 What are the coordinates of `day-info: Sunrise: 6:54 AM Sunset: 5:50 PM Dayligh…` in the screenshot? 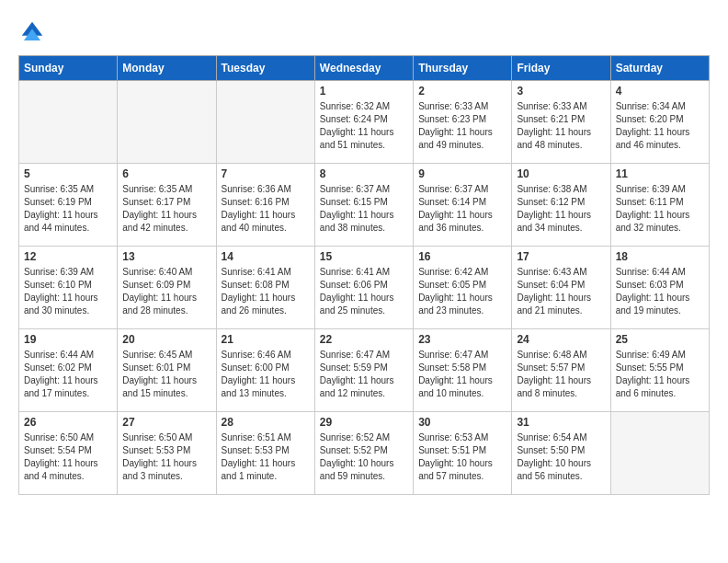 It's located at (561, 457).